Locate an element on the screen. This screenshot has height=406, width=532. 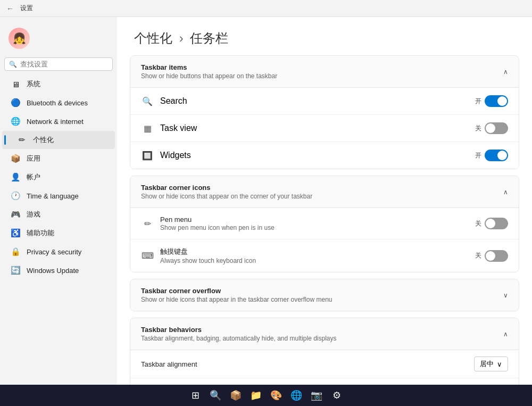
sidebar-item-accessibility: ♿辅助功能 is located at coordinates (59, 233).